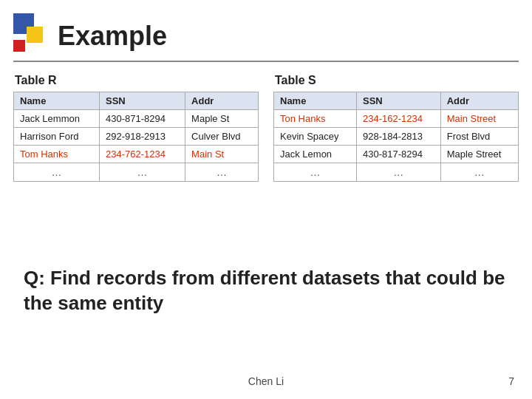 This screenshot has width=532, height=399. What do you see at coordinates (396, 119) in the screenshot?
I see `table-row: Ton Hanks234-162-1234Main Street` at bounding box center [396, 119].